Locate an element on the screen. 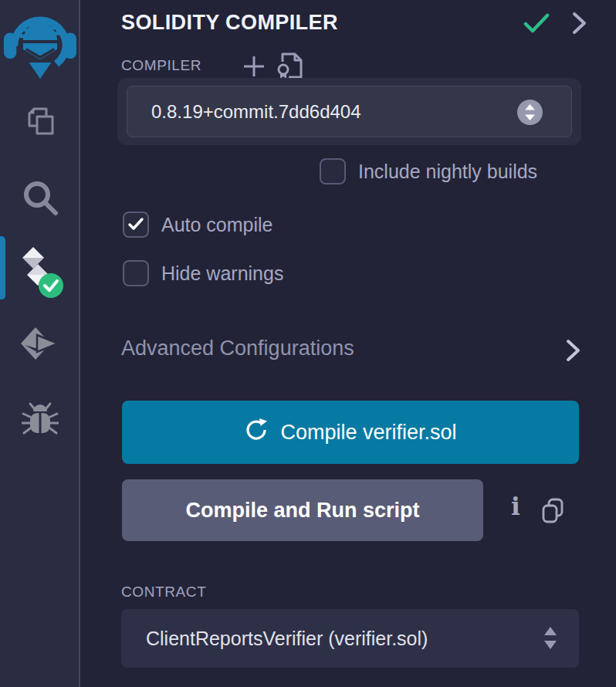 The width and height of the screenshot is (616, 687). advanced-chevron-icon is located at coordinates (574, 352).